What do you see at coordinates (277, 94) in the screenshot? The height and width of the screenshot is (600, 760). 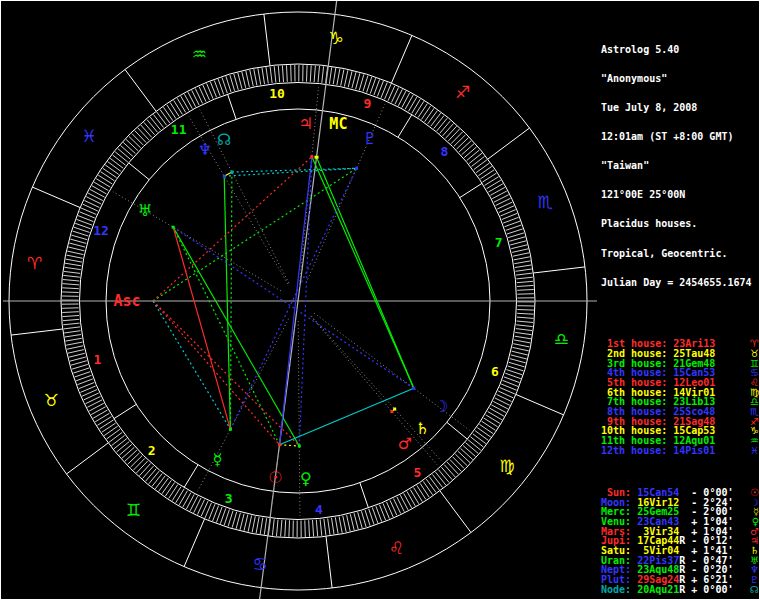 I see `house-number: 10` at bounding box center [277, 94].